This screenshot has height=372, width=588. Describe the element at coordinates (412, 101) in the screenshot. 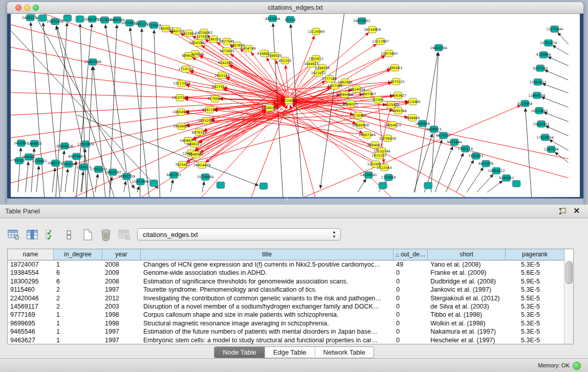

I see `graph-node: 9115460` at that location.